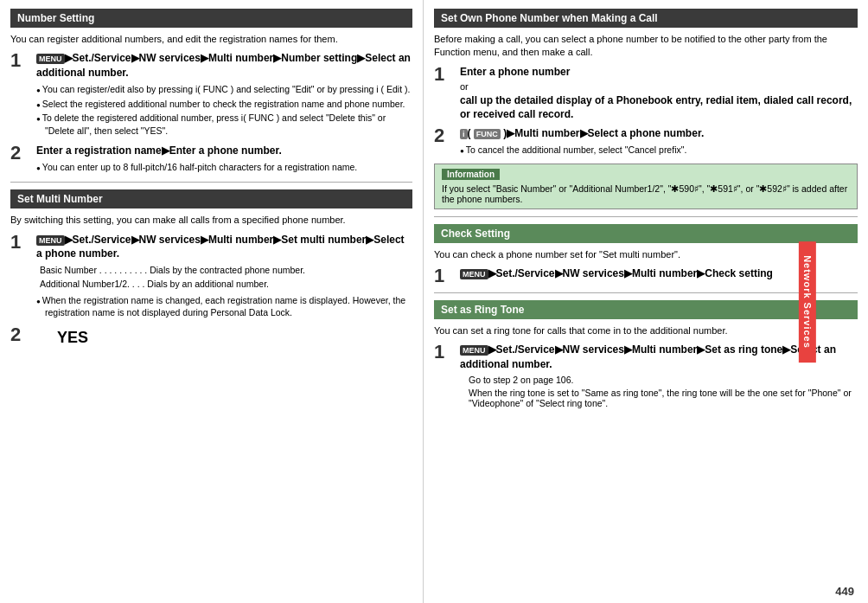 The width and height of the screenshot is (868, 603). I want to click on check-setting-intro: You can check a phone number set for "Se…, so click(646, 254).